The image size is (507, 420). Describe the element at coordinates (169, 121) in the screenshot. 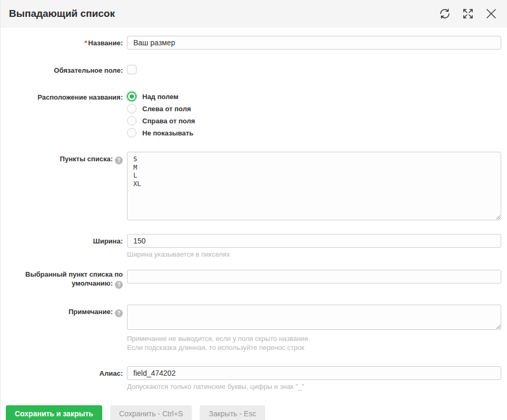

I see `radio-label-right: Справа от поля` at that location.